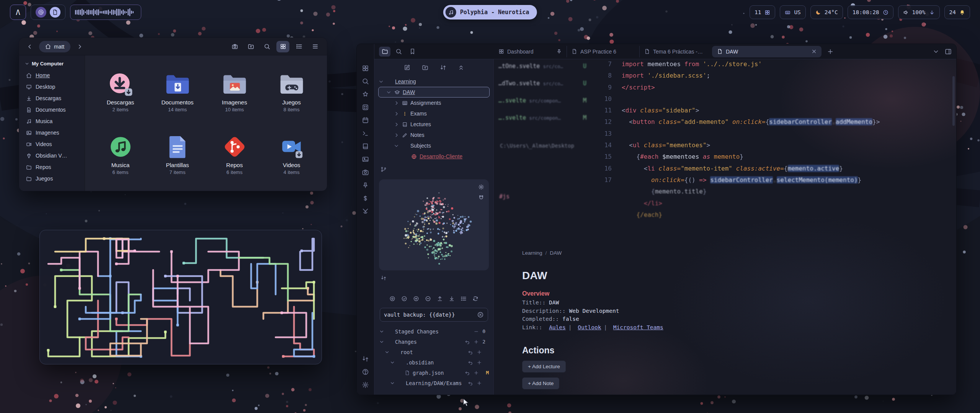  Describe the element at coordinates (434, 383) in the screenshot. I see `git-row: Learning/DAW/Exams` at that location.